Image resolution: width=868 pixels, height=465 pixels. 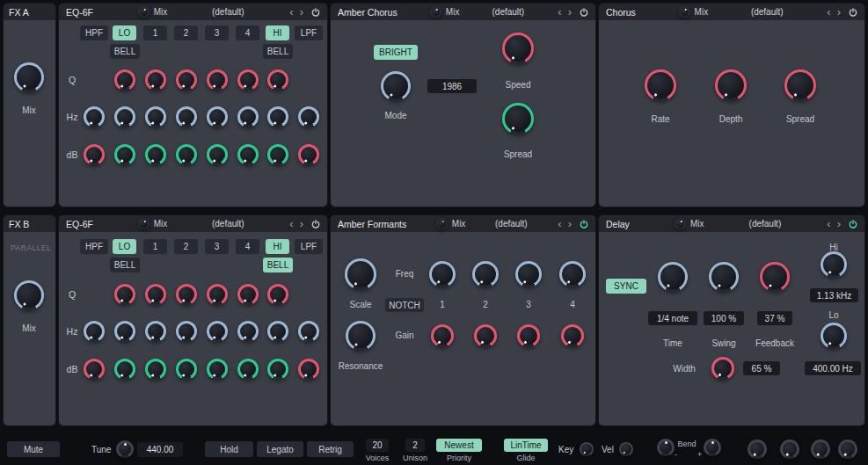 What do you see at coordinates (436, 12) in the screenshot?
I see `amber-chorus-mix-knob` at bounding box center [436, 12].